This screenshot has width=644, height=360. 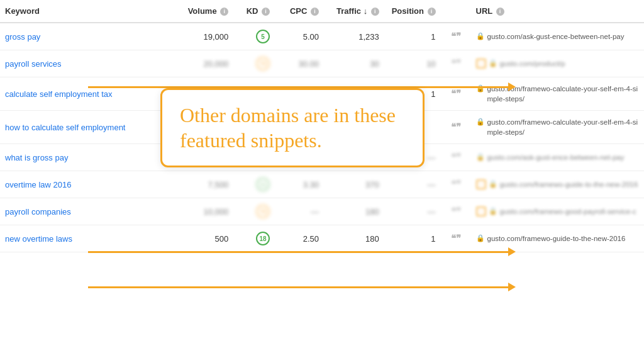 I want to click on traffic-cell: 370, so click(x=354, y=185).